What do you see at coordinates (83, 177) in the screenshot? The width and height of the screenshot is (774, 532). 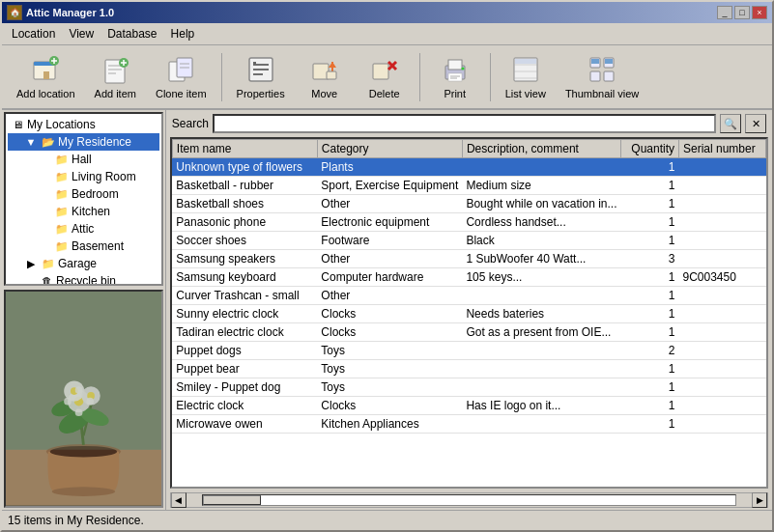 I see `tree-item-living-room: 📁 Living Room` at bounding box center [83, 177].